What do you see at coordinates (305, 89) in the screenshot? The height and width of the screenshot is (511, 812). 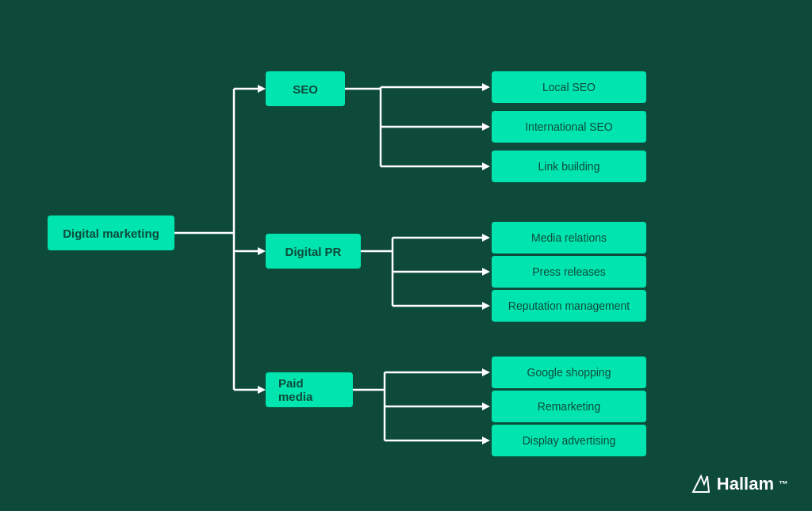 I see `node-seo: SEO` at bounding box center [305, 89].